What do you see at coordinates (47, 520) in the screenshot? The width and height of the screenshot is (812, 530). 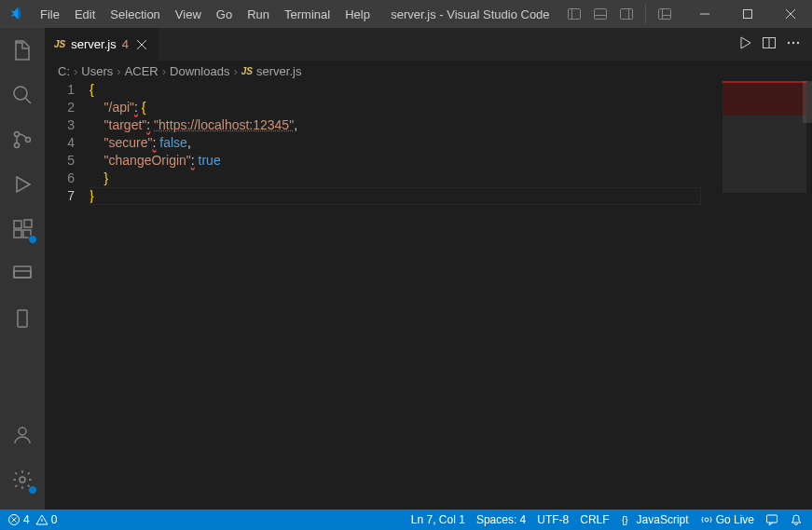 I see `status-warnings: 0` at bounding box center [47, 520].